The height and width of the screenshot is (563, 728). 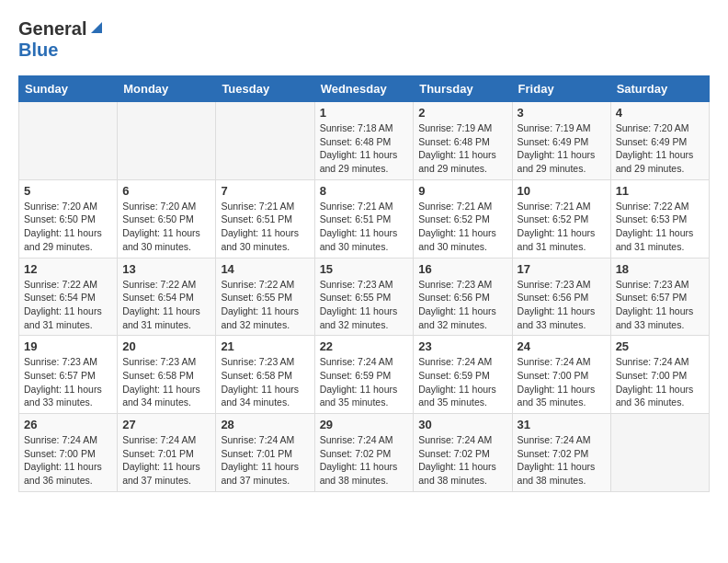 What do you see at coordinates (265, 305) in the screenshot?
I see `day-info: Sunrise: 7:22 AM Sunset: 6:55 PM Dayligh…` at bounding box center [265, 305].